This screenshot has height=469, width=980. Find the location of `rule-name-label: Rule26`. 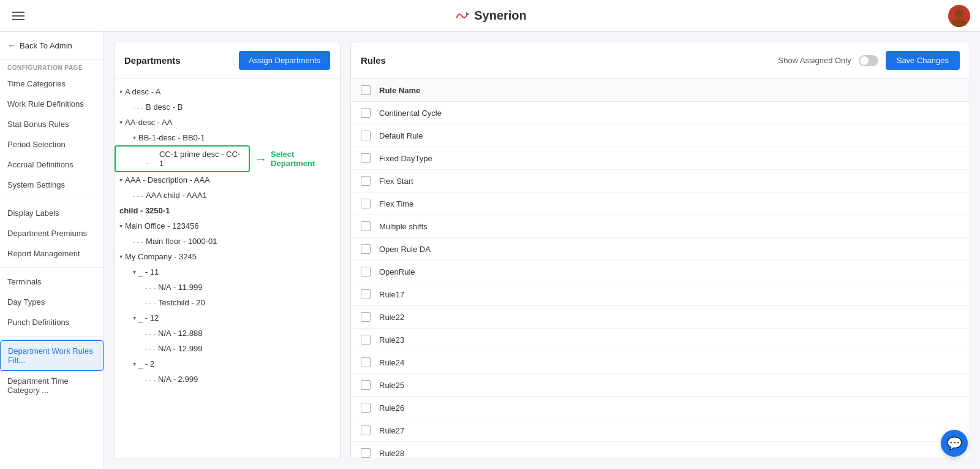

rule-name-label: Rule26 is located at coordinates (392, 408).